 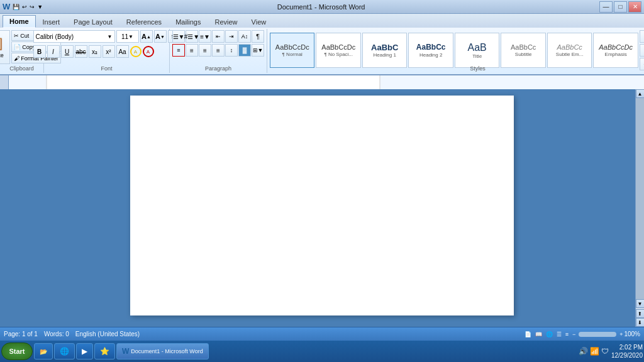 What do you see at coordinates (81, 52) in the screenshot?
I see `strikethrough-button: abc` at bounding box center [81, 52].